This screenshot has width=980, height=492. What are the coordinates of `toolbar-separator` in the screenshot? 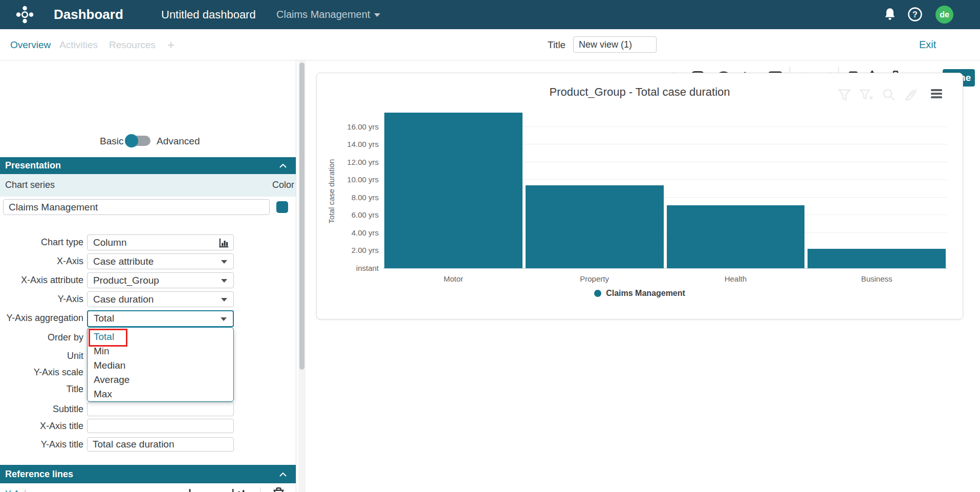 It's located at (260, 489).